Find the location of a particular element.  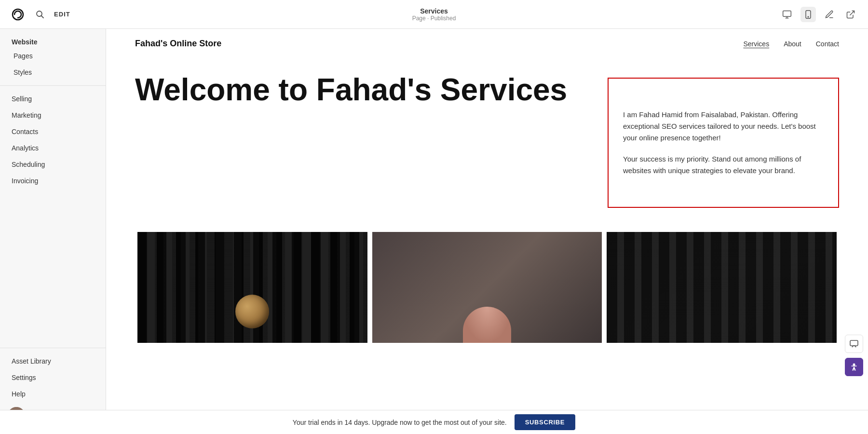

hero-title: Welcome to Fahad's Services is located at coordinates (362, 90).